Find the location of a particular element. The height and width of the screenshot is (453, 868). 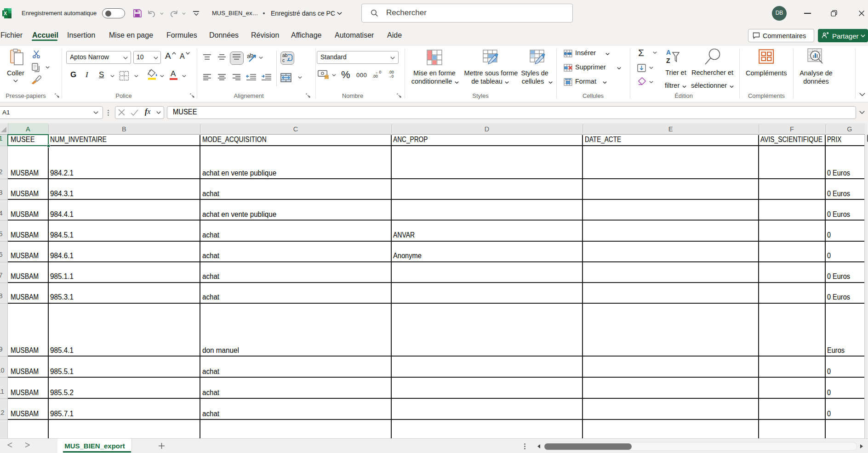

svg-text: ab is located at coordinates (250, 56).